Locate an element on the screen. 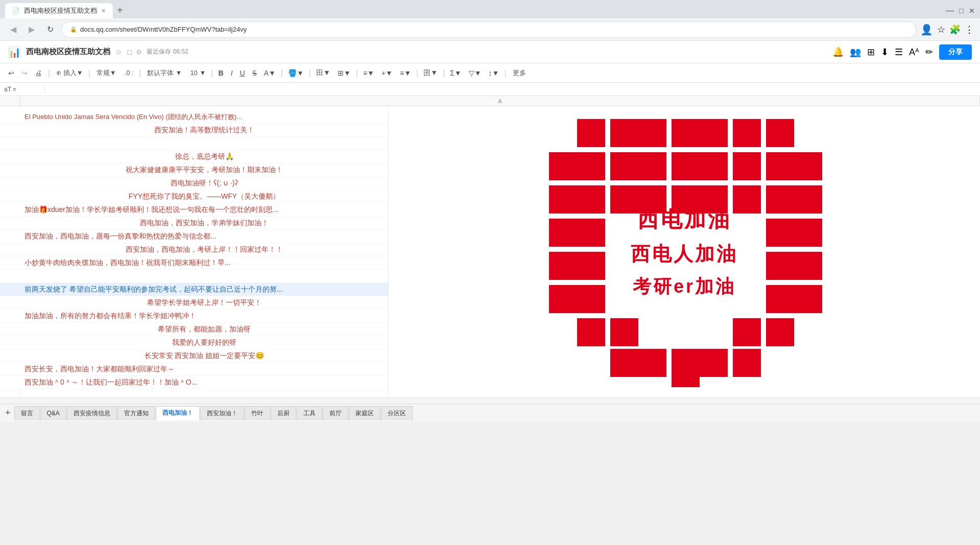 This screenshot has width=980, height=545. bookmark-icon: ☆ is located at coordinates (941, 30).